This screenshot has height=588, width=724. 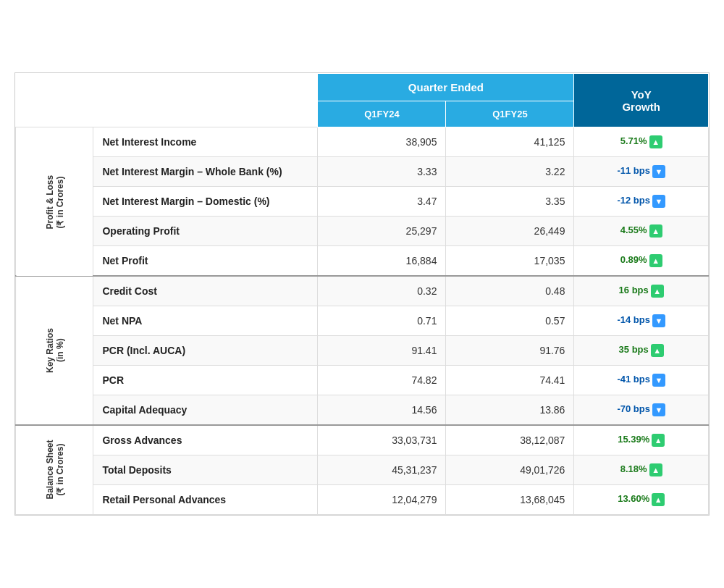 I want to click on yoy-text: 5.71%, so click(x=634, y=140).